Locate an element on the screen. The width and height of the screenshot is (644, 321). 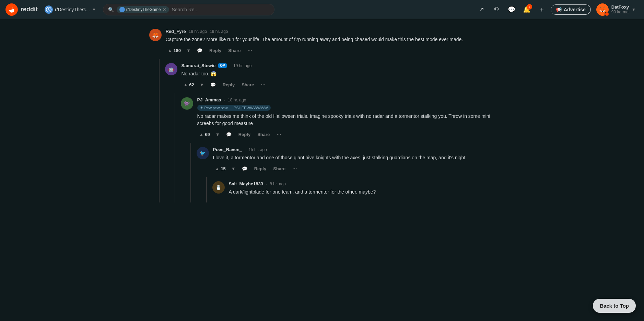
comment-body: PJ_Ammas · 18 hr. ago ✦ Pew pew pew.....… is located at coordinates (346, 118).